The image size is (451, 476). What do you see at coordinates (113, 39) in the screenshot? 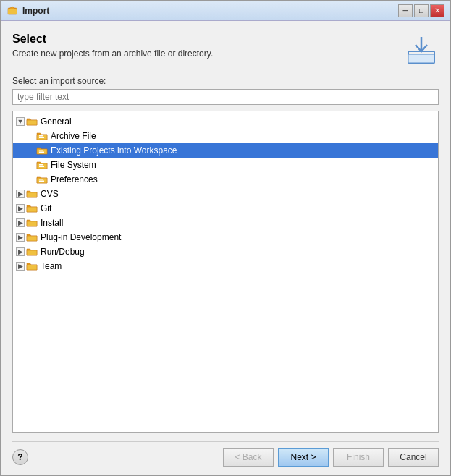
I see `page-title: Select` at bounding box center [113, 39].